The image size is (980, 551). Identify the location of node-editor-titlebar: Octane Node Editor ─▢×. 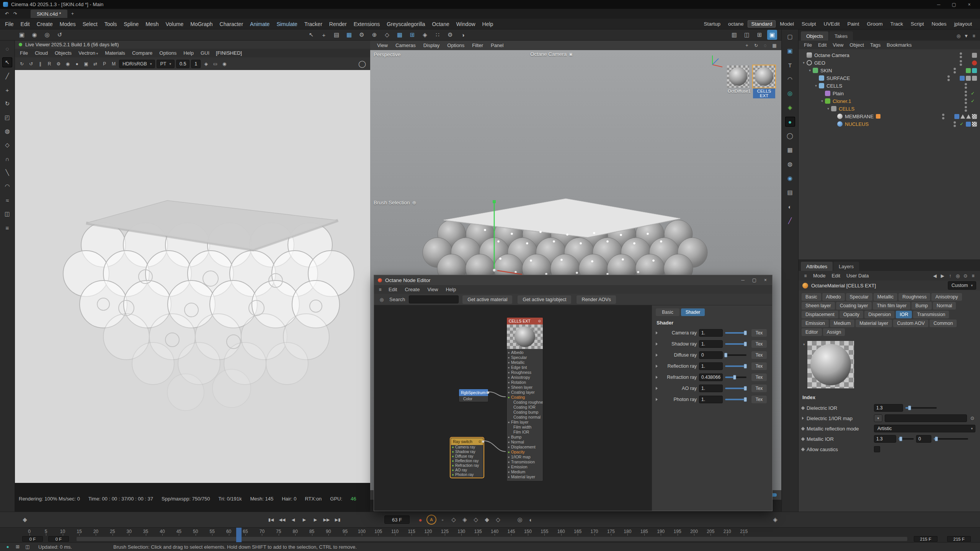
(573, 280).